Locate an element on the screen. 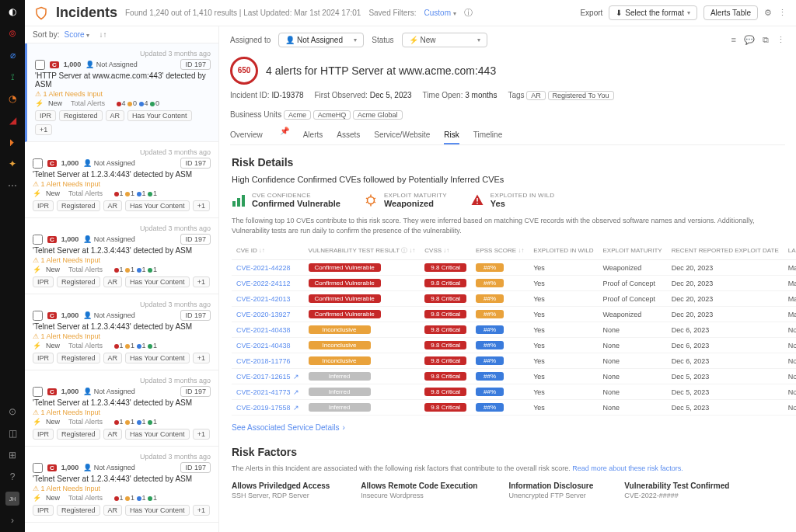  format-select: ⬇ Select the format ▾ is located at coordinates (653, 12).